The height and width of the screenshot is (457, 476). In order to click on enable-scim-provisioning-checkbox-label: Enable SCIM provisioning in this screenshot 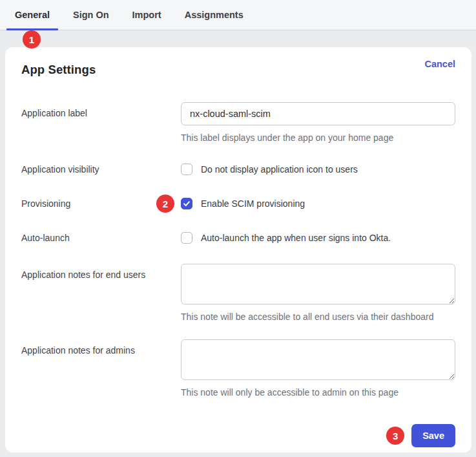, I will do `click(253, 204)`.